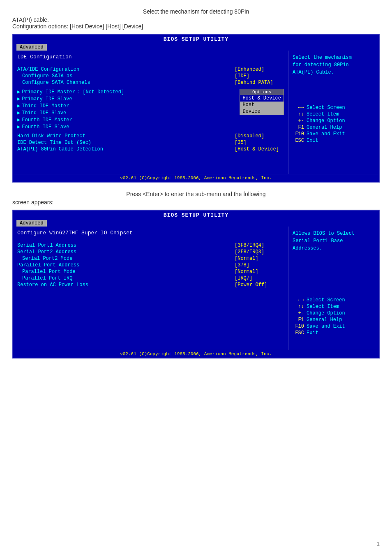 This screenshot has width=392, height=555. Describe the element at coordinates (334, 124) in the screenshot. I see `key-help-1: ←→ Select Screen ↑↓ Select Item +- Chang…` at that location.